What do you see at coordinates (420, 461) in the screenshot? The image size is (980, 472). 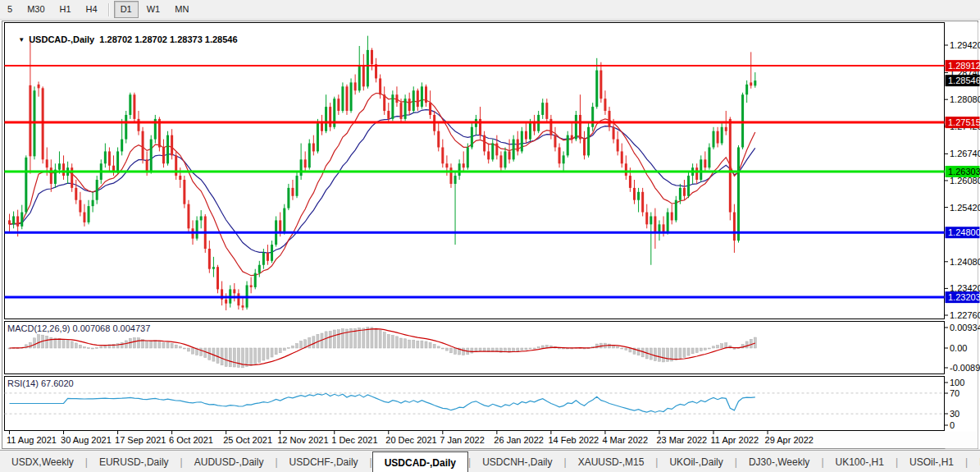 I see `chart-tab-usdcad-daily: USDCAD-,Daily` at bounding box center [420, 461].